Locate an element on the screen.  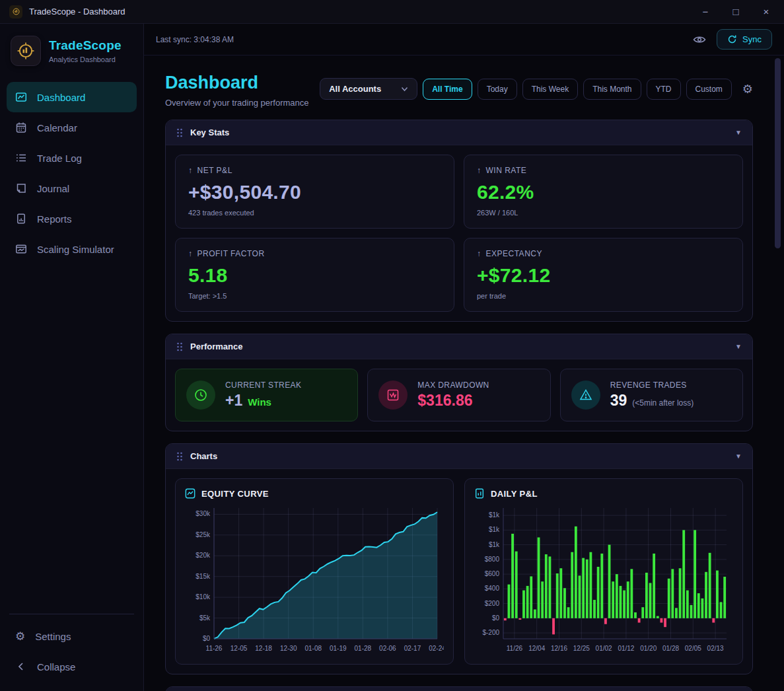
sidebar-item-label: Calendar is located at coordinates (57, 128).